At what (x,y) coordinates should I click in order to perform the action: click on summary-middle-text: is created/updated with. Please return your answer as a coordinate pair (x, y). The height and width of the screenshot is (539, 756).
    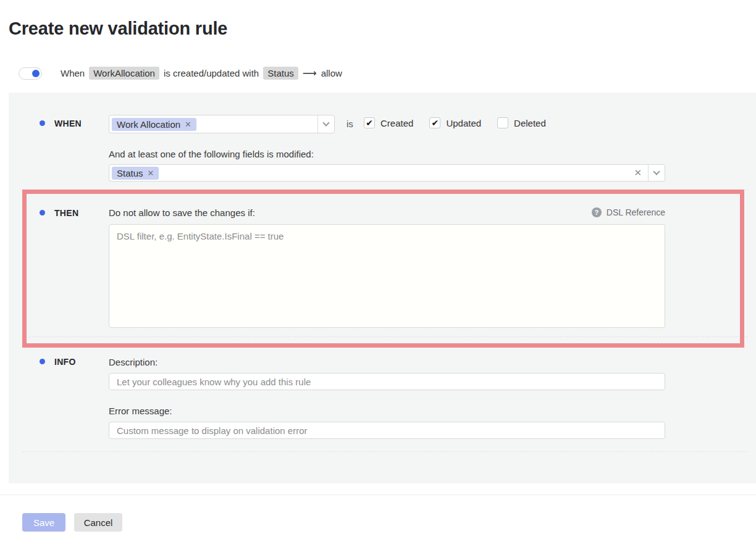
    Looking at the image, I should click on (211, 73).